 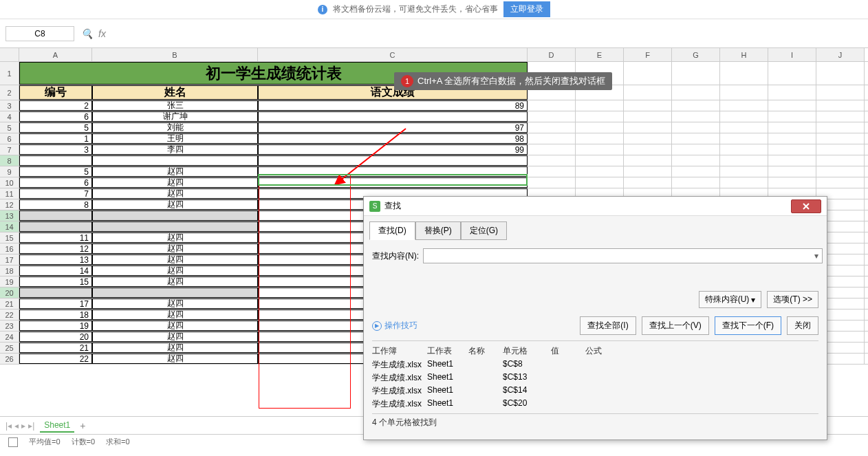 What do you see at coordinates (56, 249) in the screenshot?
I see `cell: 12` at bounding box center [56, 249].